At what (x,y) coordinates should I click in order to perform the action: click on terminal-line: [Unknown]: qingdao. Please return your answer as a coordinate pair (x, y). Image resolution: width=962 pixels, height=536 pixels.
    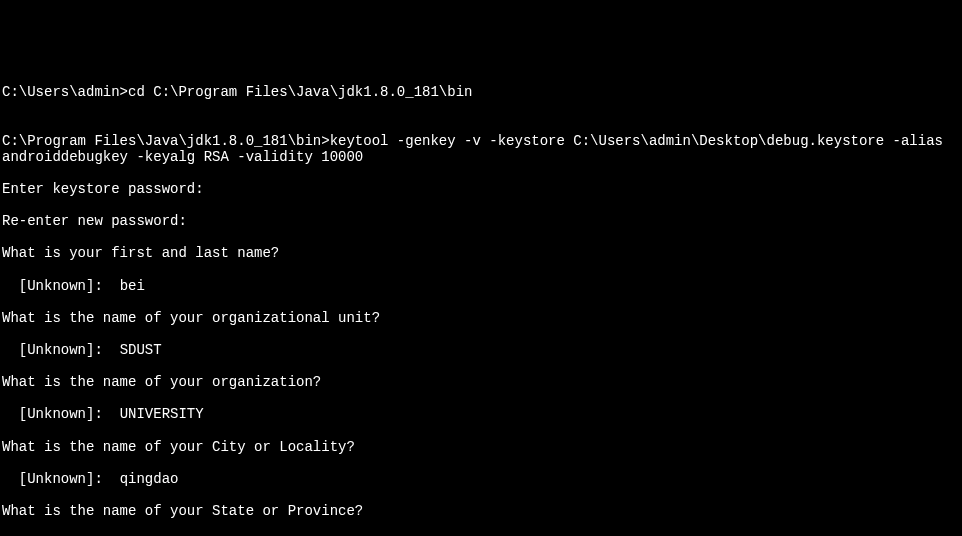
    Looking at the image, I should click on (481, 479).